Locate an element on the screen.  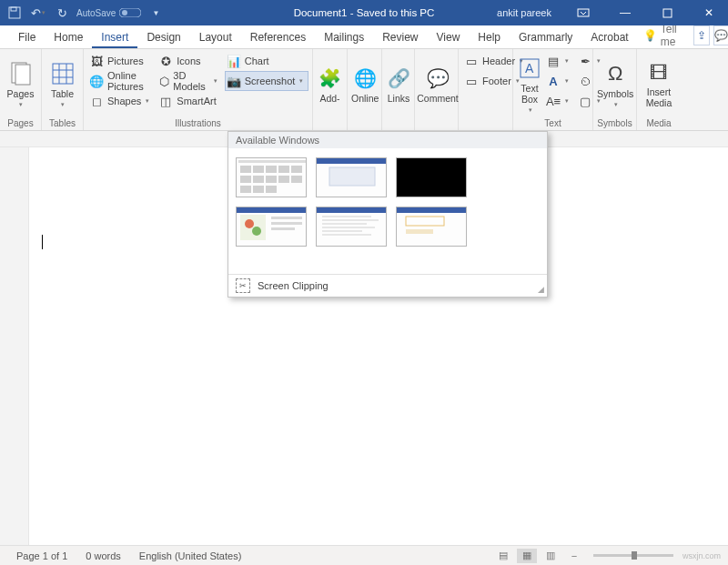
clipping-icon: ✂ is located at coordinates (243, 286).